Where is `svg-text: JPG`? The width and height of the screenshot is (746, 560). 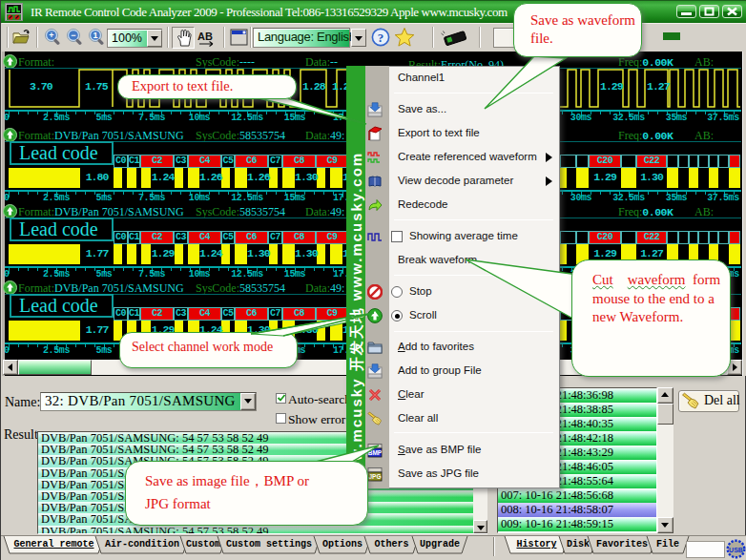 svg-text: JPG is located at coordinates (374, 477).